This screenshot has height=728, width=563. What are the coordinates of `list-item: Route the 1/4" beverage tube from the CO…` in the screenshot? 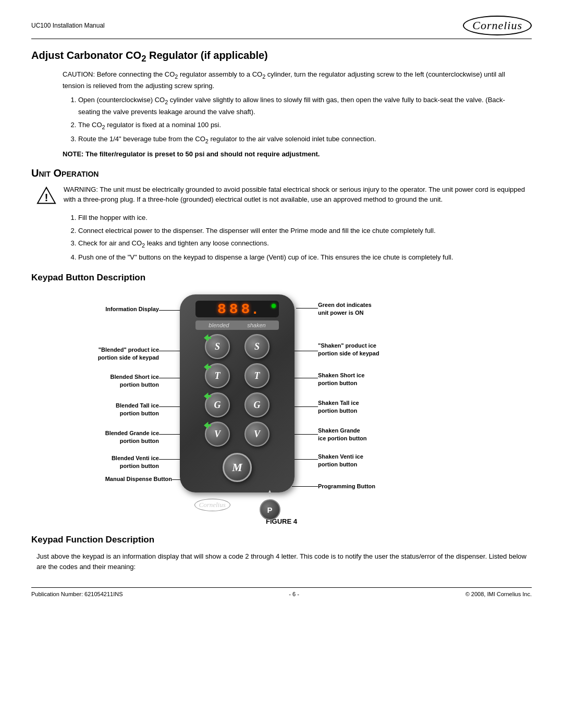 It's located at (302, 140).